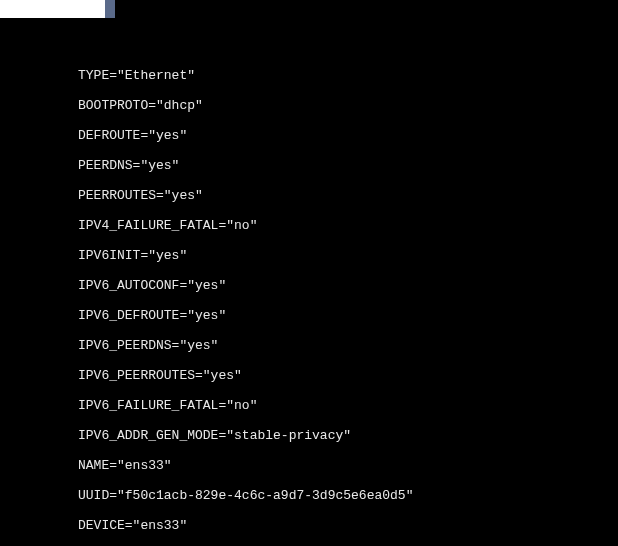  Describe the element at coordinates (348, 286) in the screenshot. I see `config-line: IPV6_AUTOCONF="yes"` at that location.